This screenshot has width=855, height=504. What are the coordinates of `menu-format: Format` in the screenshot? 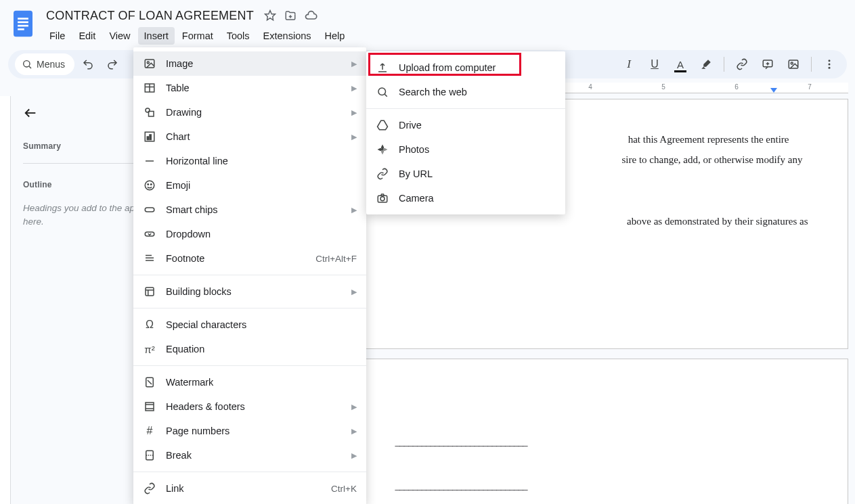 It's located at (198, 36).